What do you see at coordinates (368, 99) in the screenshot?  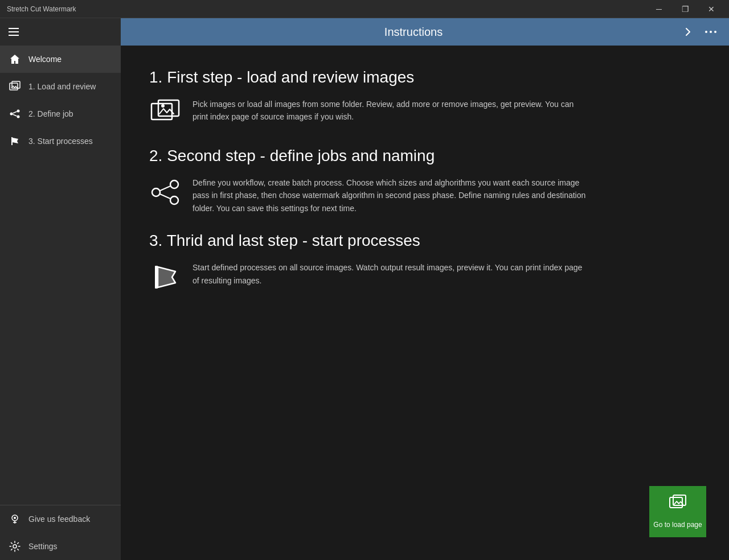 I see `step-1-section: 1. First step - load and review images P…` at bounding box center [368, 99].